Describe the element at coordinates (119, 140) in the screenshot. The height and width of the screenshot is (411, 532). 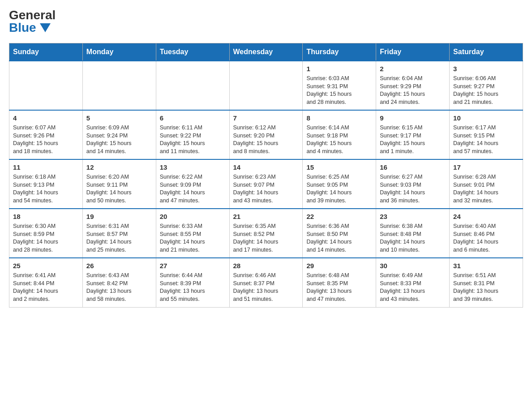
I see `day-info: Sunrise: 6:09 AMSunset: 9:24 PMDaylight:…` at that location.